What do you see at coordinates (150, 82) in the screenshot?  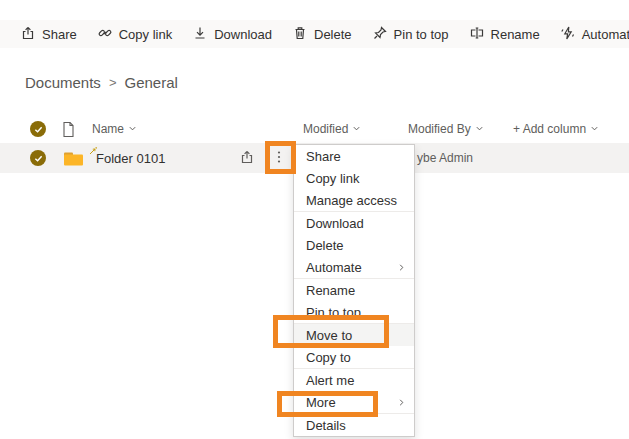 I see `breadcrumb-general: General` at bounding box center [150, 82].